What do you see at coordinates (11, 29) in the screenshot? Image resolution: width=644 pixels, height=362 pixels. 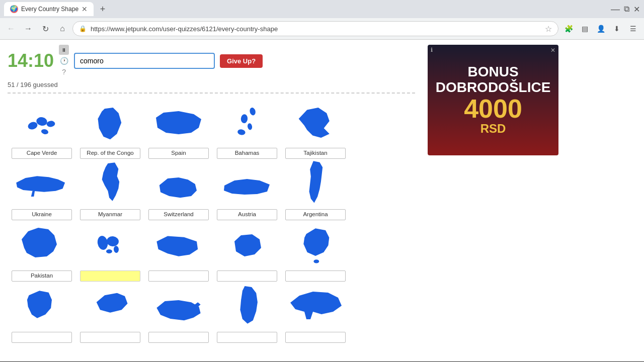 I see `back-button: ←` at bounding box center [11, 29].